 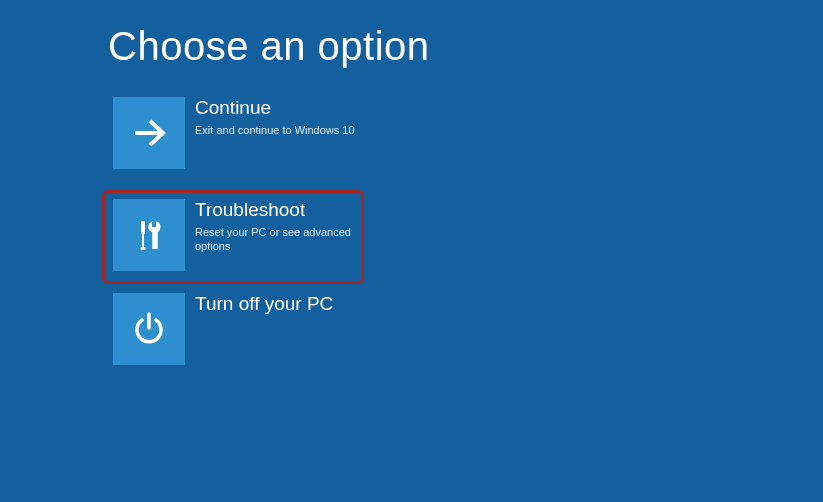 I want to click on option-troubleshoot: Troubleshoot Reset your PC or see advanc…, so click(x=239, y=235).